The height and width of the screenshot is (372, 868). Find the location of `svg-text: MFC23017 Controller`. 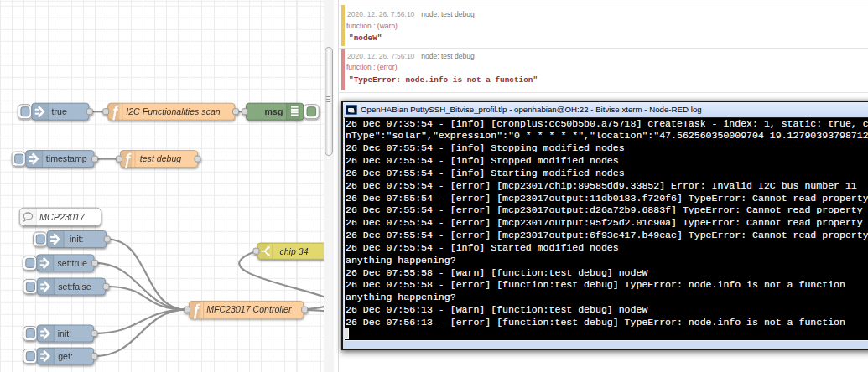

svg-text: MFC23017 Controller is located at coordinates (249, 309).